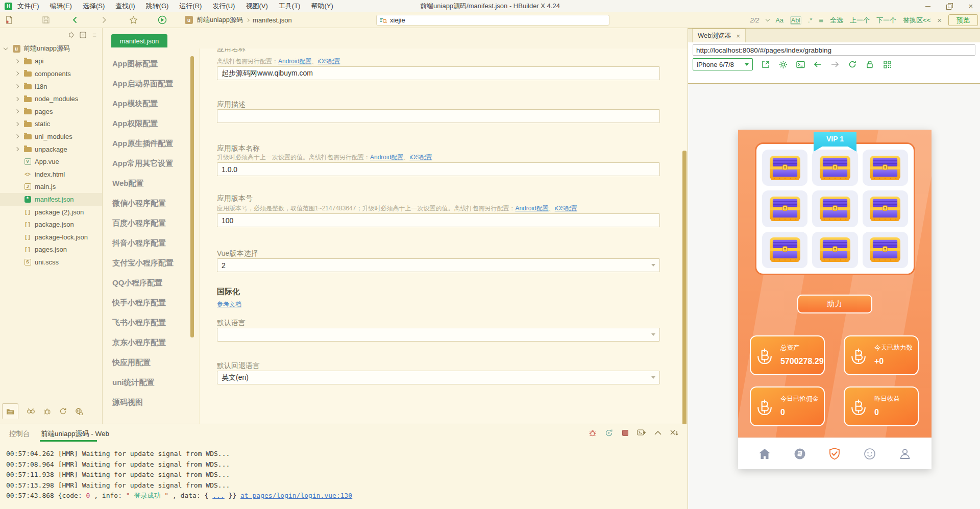 Image resolution: width=980 pixels, height=509 pixels. Describe the element at coordinates (684, 287) in the screenshot. I see `form-scrollbar` at that location.